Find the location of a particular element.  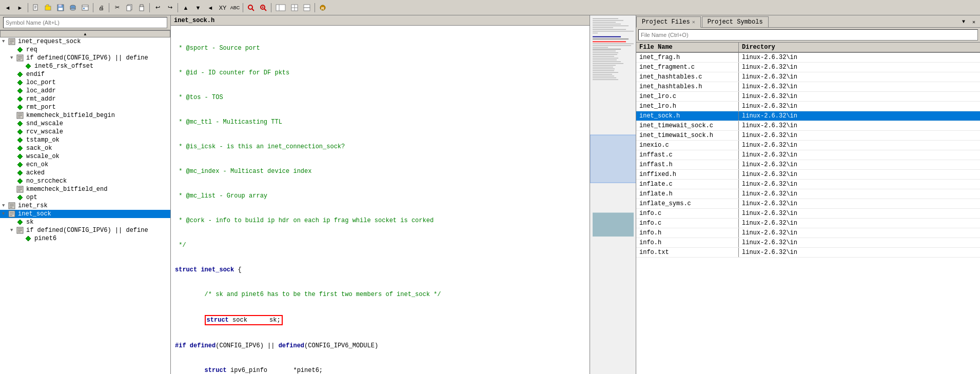

file-row: inet_sock.hlinux-2.6.32\in is located at coordinates (808, 116).